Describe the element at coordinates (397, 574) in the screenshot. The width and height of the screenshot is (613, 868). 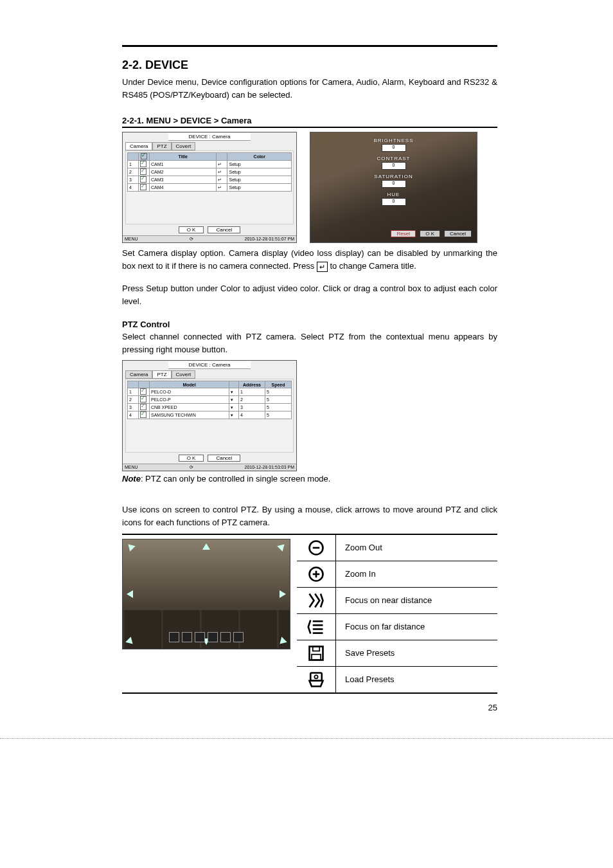
I see `table-row: Zoom In` at that location.